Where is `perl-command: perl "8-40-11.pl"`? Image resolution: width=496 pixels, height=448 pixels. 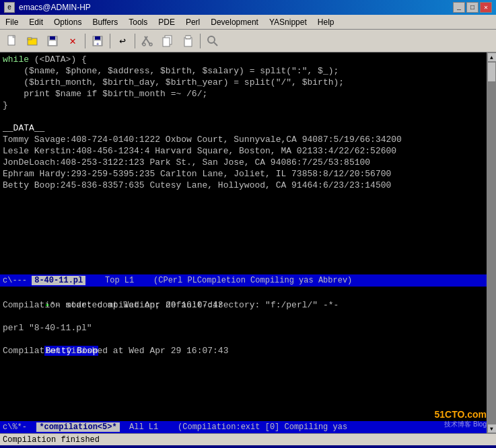
perl-command: perl "8-40-11.pl" is located at coordinates (244, 328).